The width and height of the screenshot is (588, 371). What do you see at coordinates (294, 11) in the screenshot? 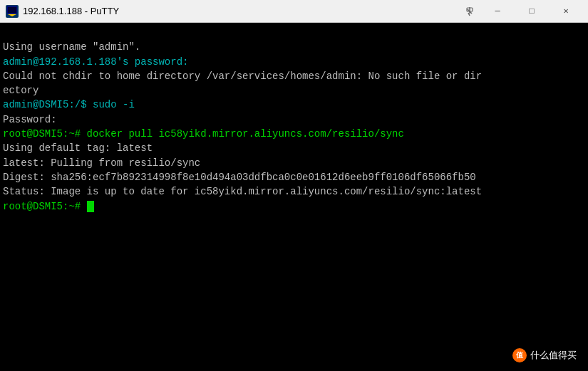
I see `titlebar: 192.168.1.188 - PuTTY — □ ✕` at bounding box center [294, 11].